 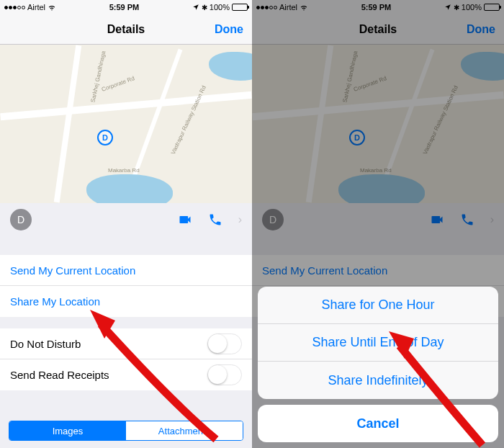 What do you see at coordinates (126, 301) in the screenshot?
I see `share-my-location-row: Share My Location` at bounding box center [126, 301].